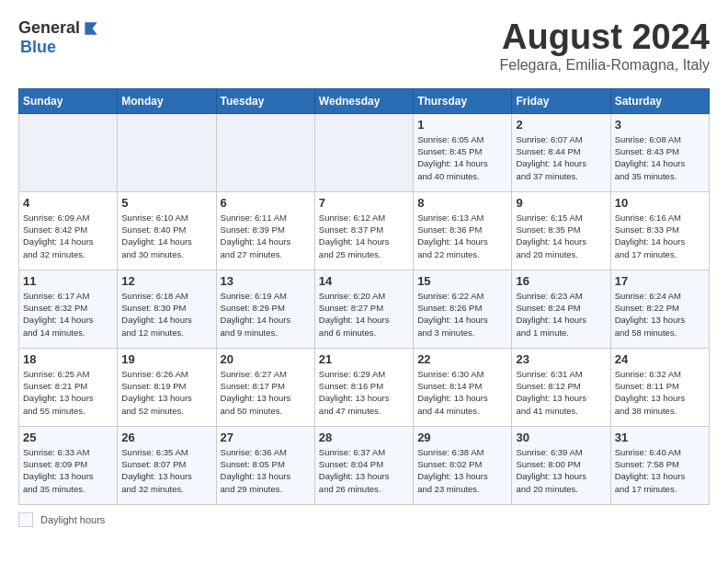 Image resolution: width=728 pixels, height=563 pixels. Describe the element at coordinates (364, 359) in the screenshot. I see `day-number: 21` at that location.